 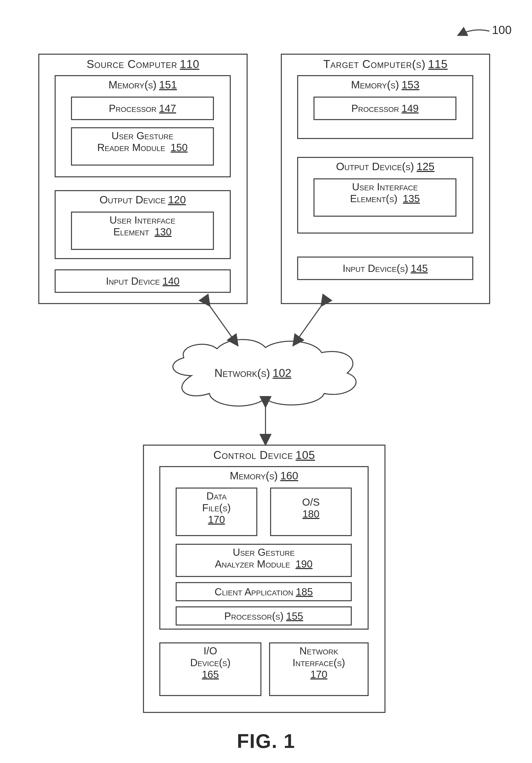 I want to click on source-ui-element-box: User Interface Element 130, so click(x=142, y=231).